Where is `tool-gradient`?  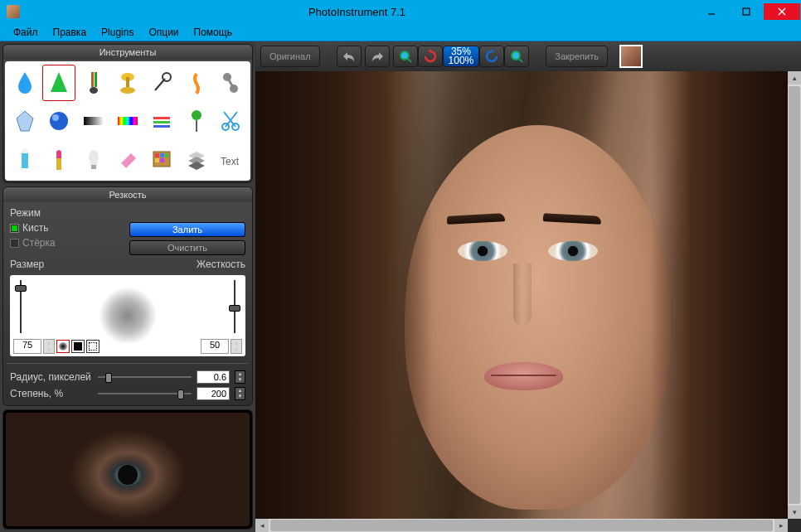
tool-gradient is located at coordinates (93, 121).